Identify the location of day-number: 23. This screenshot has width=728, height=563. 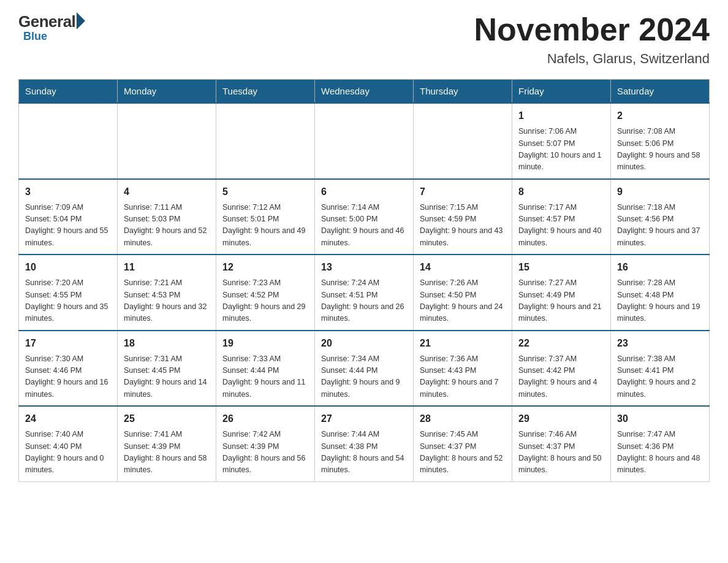
(660, 343).